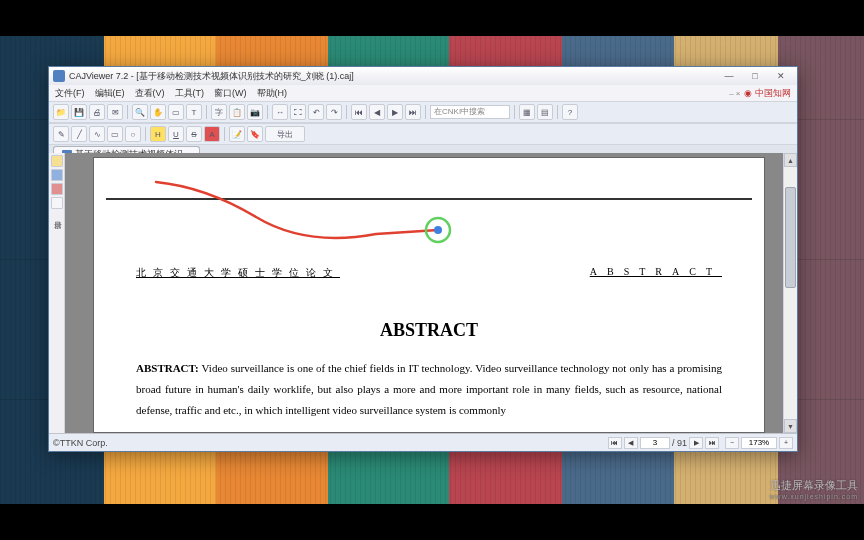  Describe the element at coordinates (680, 443) in the screenshot. I see `page-total-label: / 91` at that location.